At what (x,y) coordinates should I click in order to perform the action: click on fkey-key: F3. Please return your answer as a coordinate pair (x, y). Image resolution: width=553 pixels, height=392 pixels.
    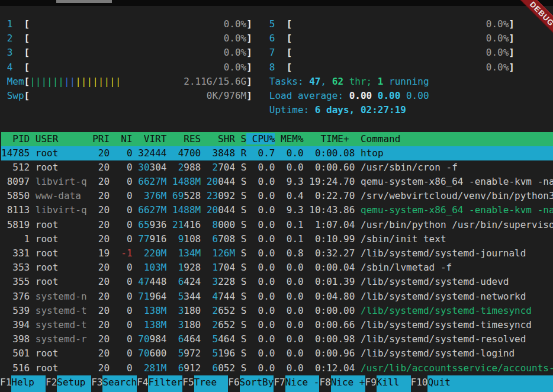
    Looking at the image, I should click on (97, 384).